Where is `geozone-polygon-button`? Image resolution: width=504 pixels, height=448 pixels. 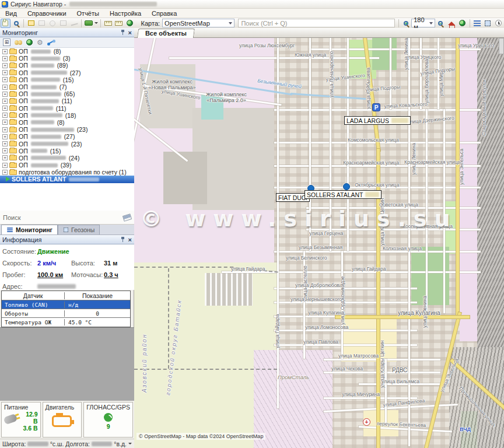
geozone-polygon-button is located at coordinates (64, 23).